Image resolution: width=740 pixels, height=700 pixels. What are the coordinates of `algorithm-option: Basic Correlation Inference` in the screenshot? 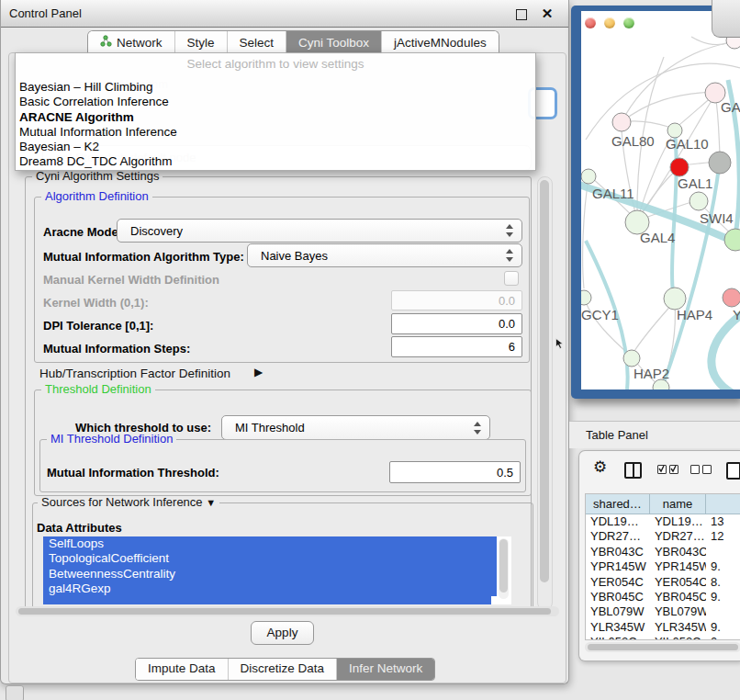 It's located at (275, 102).